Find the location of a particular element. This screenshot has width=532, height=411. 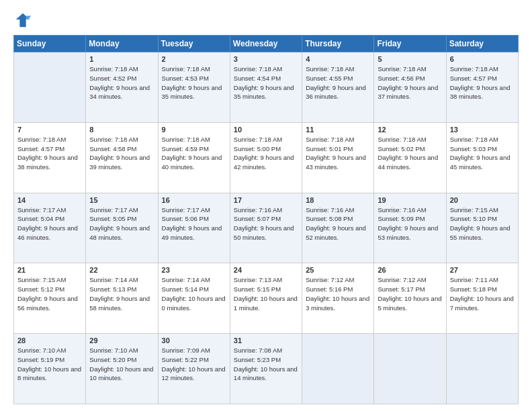

day-number: 15 is located at coordinates (122, 200).